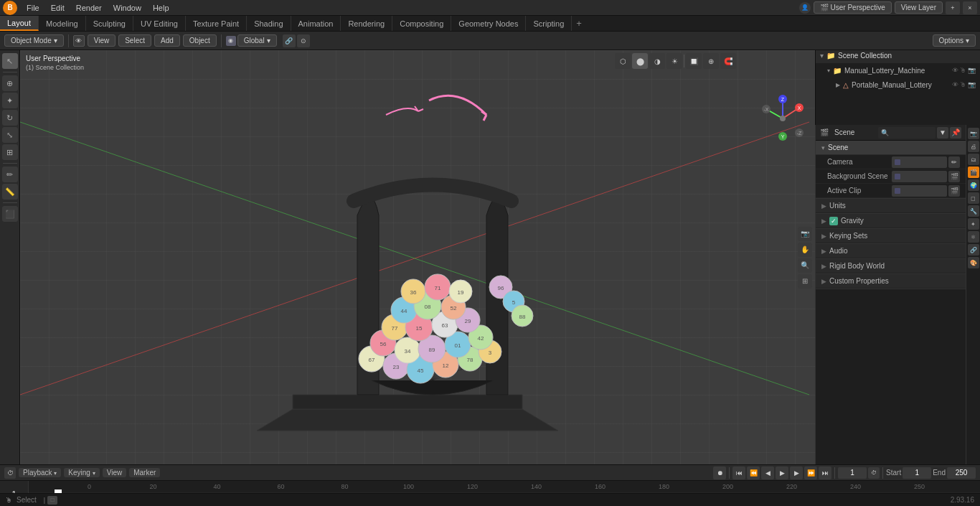  I want to click on tab-modeling: Modeling, so click(62, 23).